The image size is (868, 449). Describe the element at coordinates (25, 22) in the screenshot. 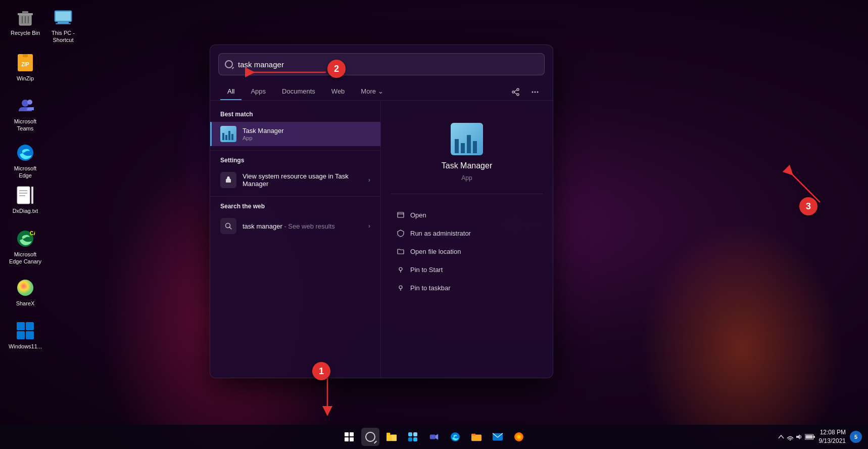

I see `desktop-icon-recycle-bin: Recycle Bin` at that location.